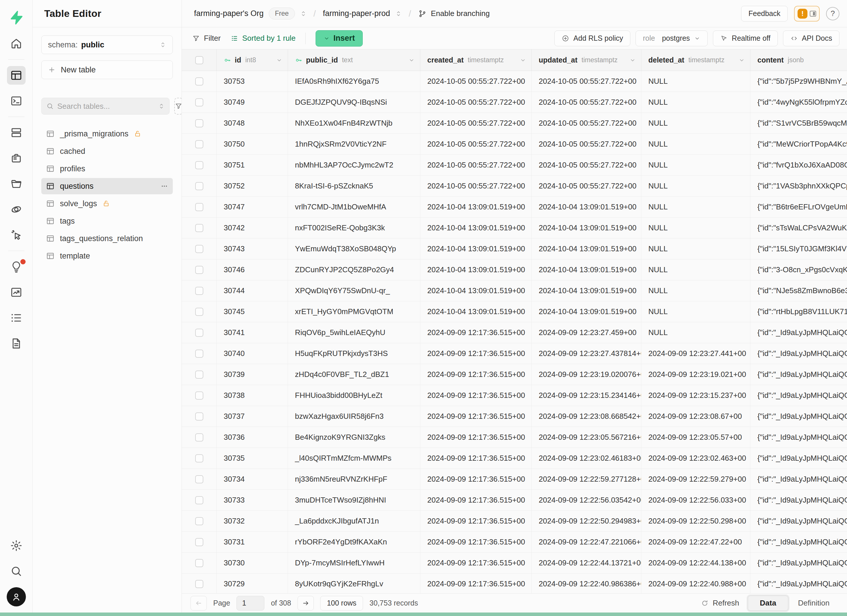 This screenshot has width=847, height=616. I want to click on column-header-updated_at: updated_attimestamptz, so click(586, 60).